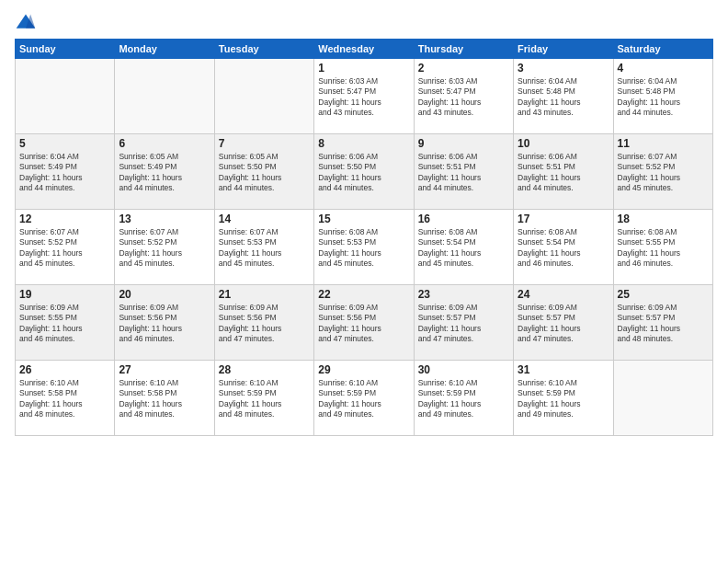 The height and width of the screenshot is (563, 728). I want to click on day-number: 22, so click(364, 294).